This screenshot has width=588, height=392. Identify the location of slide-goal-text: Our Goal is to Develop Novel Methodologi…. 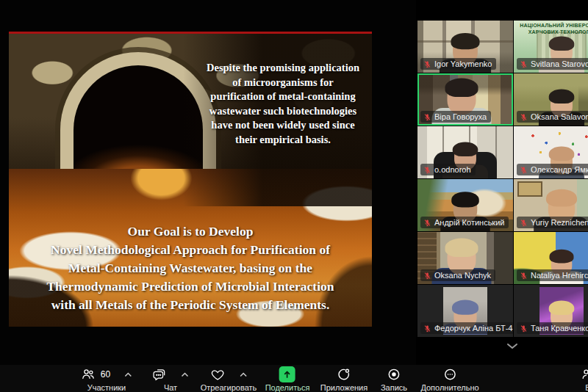
(190, 269).